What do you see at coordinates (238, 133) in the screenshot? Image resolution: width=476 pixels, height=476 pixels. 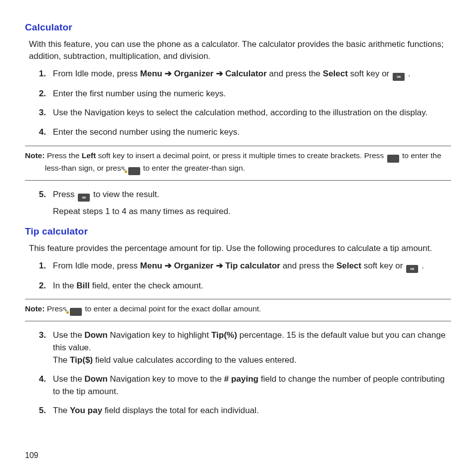 I see `step-4: 4. Enter the second number using the num…` at bounding box center [238, 133].